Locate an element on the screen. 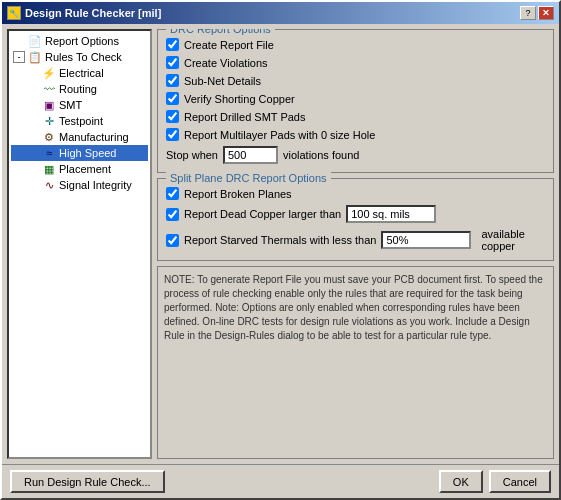 The width and height of the screenshot is (561, 500). title-bar-left: 🔧 Design Rule Checker [mil] is located at coordinates (84, 13).